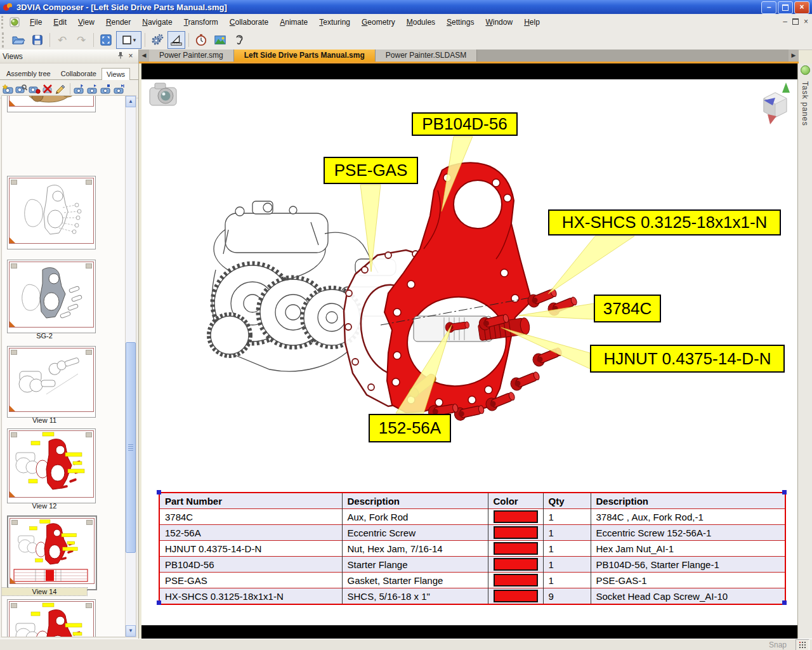 This screenshot has width=812, height=650. Describe the element at coordinates (51, 382) in the screenshot. I see `view-thumbnail-view11` at that location.